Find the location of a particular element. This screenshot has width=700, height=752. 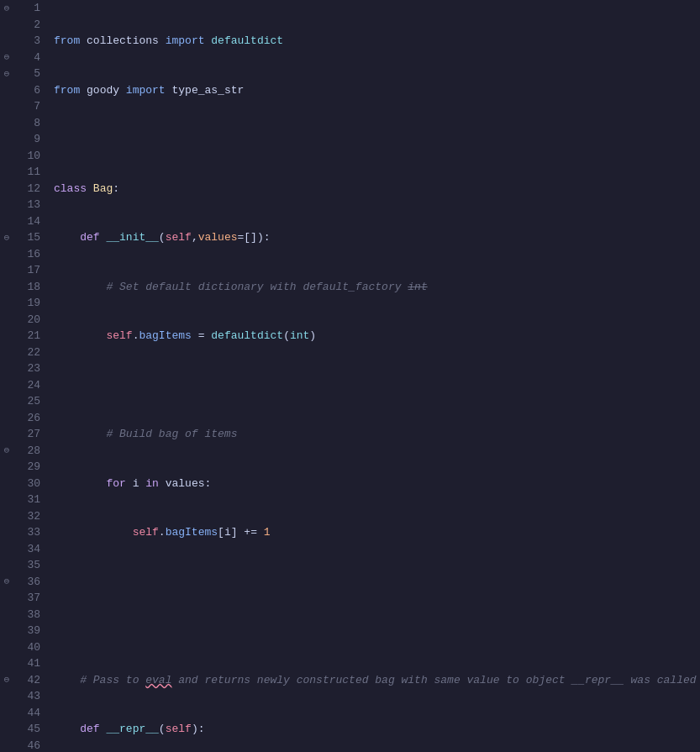

line-7: self.bagItems = defaultdict(int) is located at coordinates (376, 336).